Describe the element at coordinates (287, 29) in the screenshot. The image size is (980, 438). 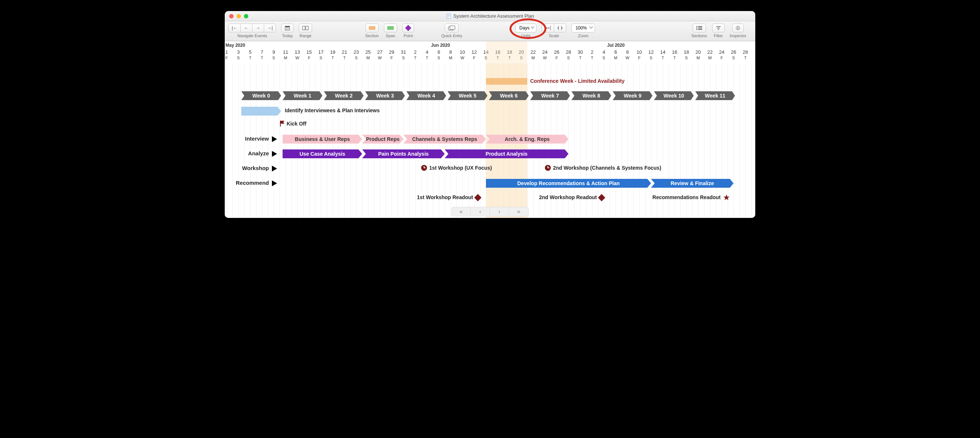
I see `svg-text: 15` at that location.